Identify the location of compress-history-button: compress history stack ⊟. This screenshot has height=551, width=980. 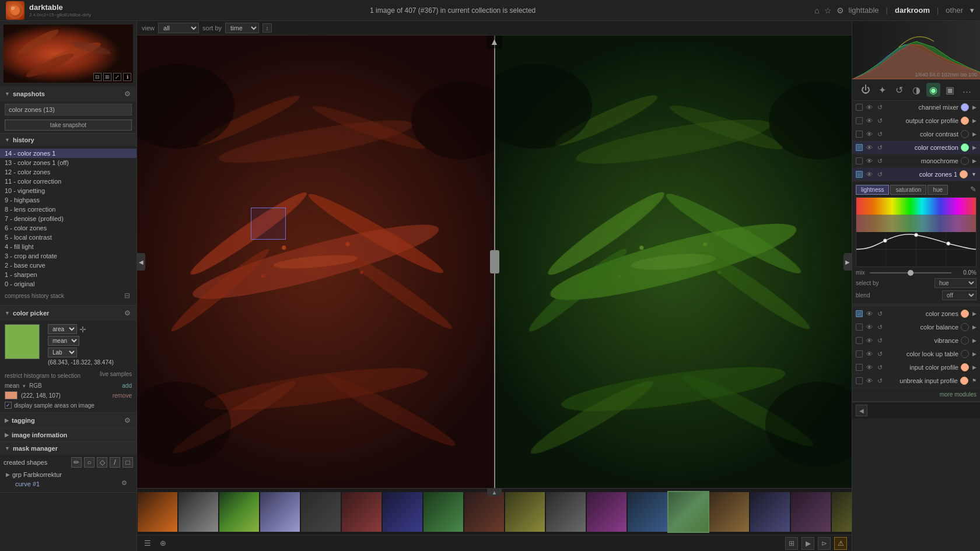
(68, 296).